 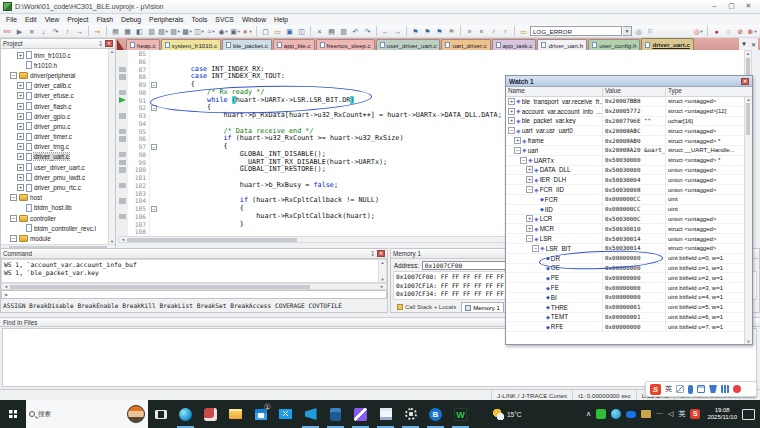 What do you see at coordinates (416, 32) in the screenshot?
I see `bookmark-toggle-button: ⚑` at bounding box center [416, 32].